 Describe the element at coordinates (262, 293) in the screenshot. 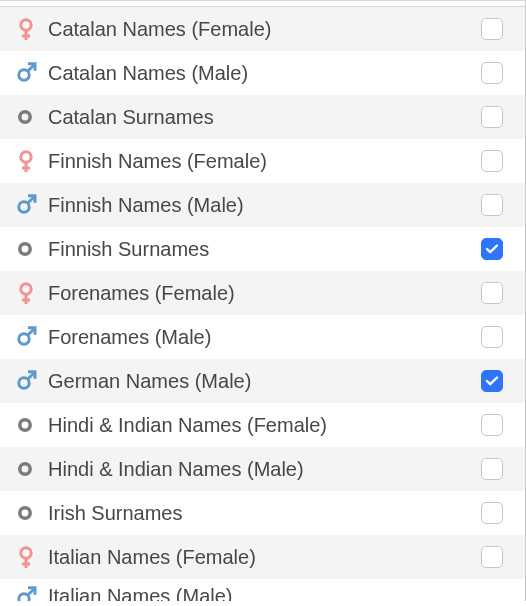

I see `list-item: Forenames (Female)` at that location.